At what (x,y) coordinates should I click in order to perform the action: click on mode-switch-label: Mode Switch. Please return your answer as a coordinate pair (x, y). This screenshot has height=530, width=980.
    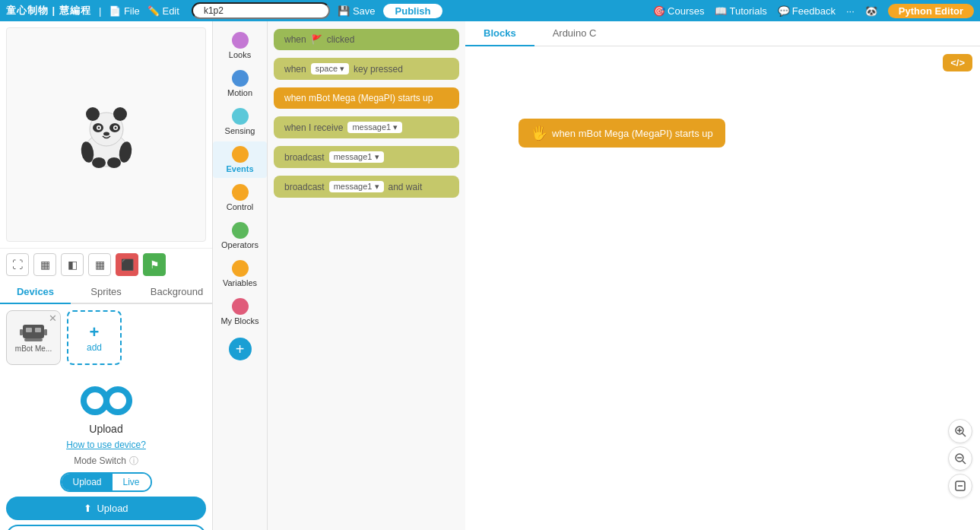
    Looking at the image, I should click on (100, 461).